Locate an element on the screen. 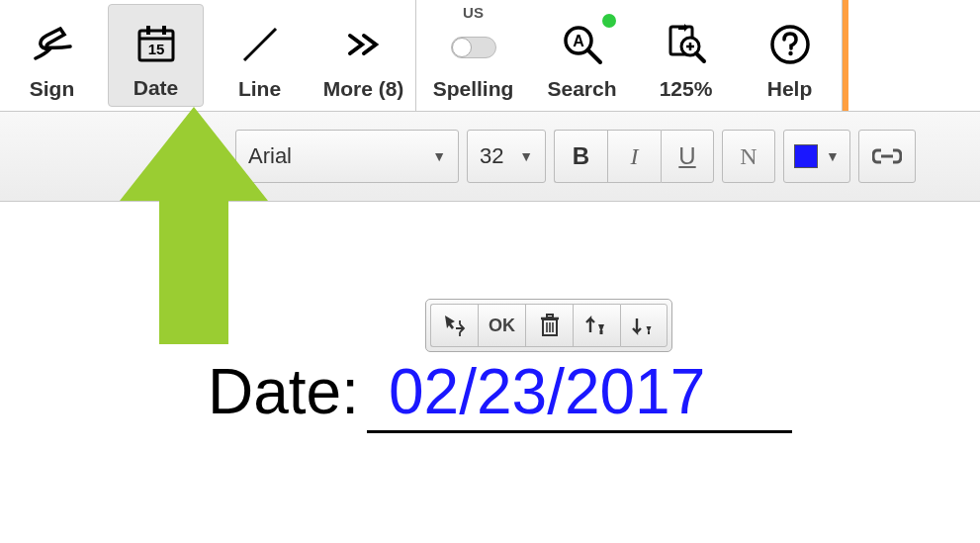 Image resolution: width=980 pixels, height=543 pixels. size-up-icon is located at coordinates (597, 325).